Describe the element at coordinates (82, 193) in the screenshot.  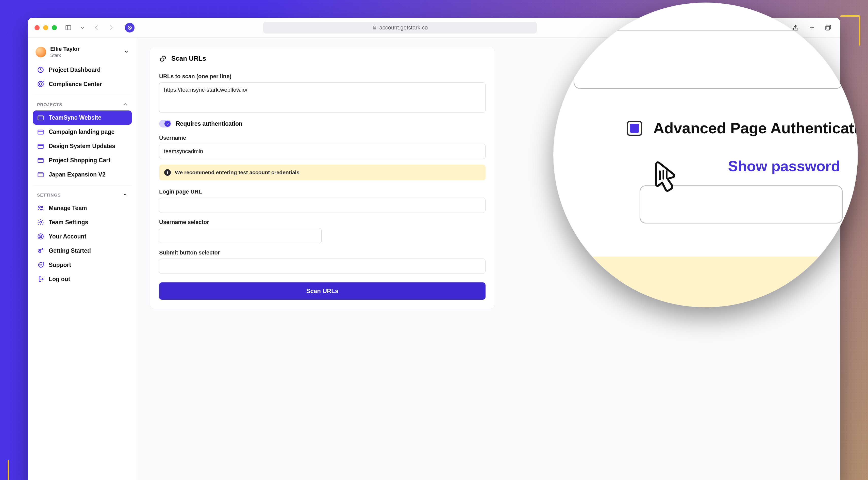
I see `settings-section-header: SETTINGS` at that location.